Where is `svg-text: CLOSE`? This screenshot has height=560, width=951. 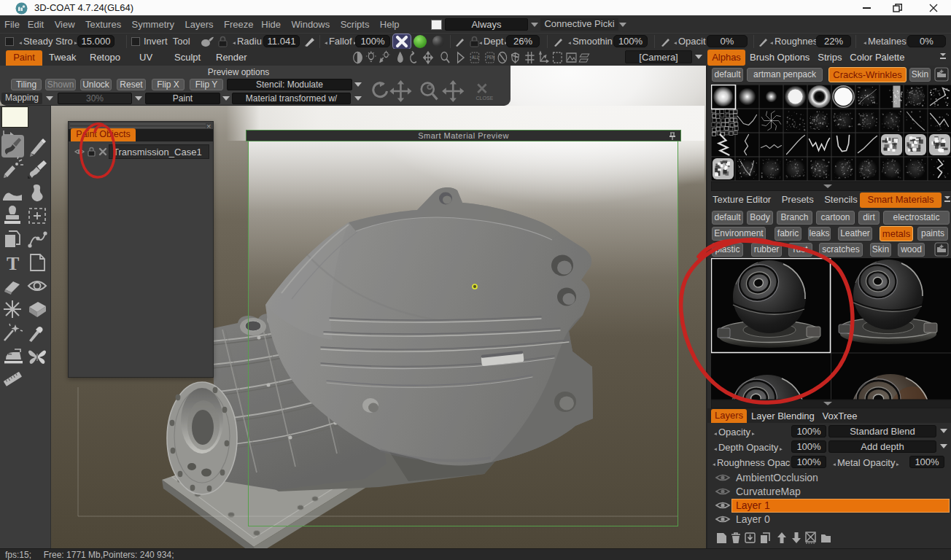 svg-text: CLOSE is located at coordinates (484, 98).